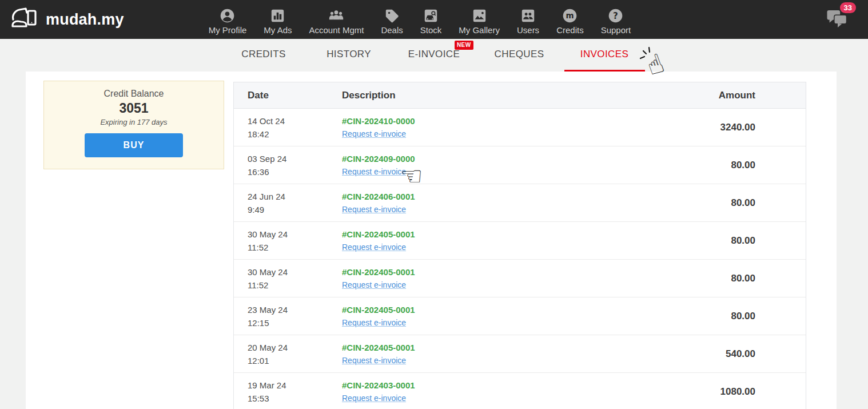  I want to click on nav-label: Deals, so click(392, 30).